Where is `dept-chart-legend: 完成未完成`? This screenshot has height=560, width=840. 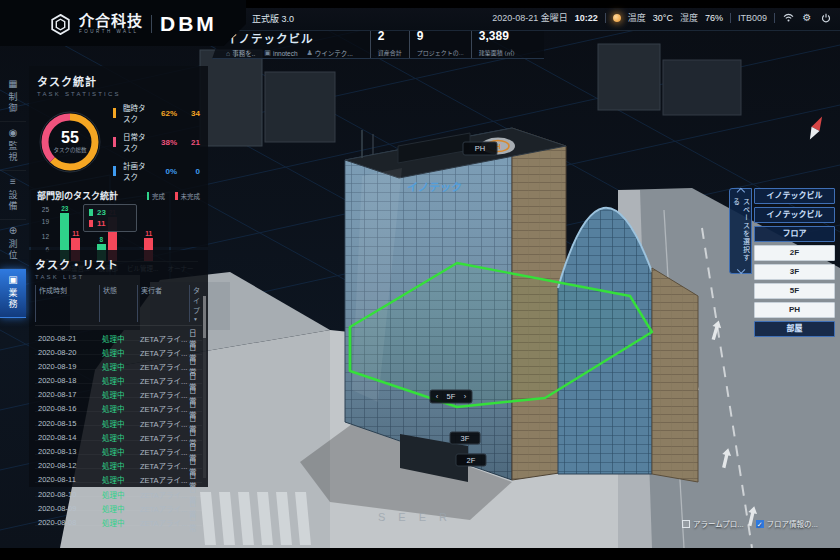 dept-chart-legend: 完成未完成 is located at coordinates (174, 196).